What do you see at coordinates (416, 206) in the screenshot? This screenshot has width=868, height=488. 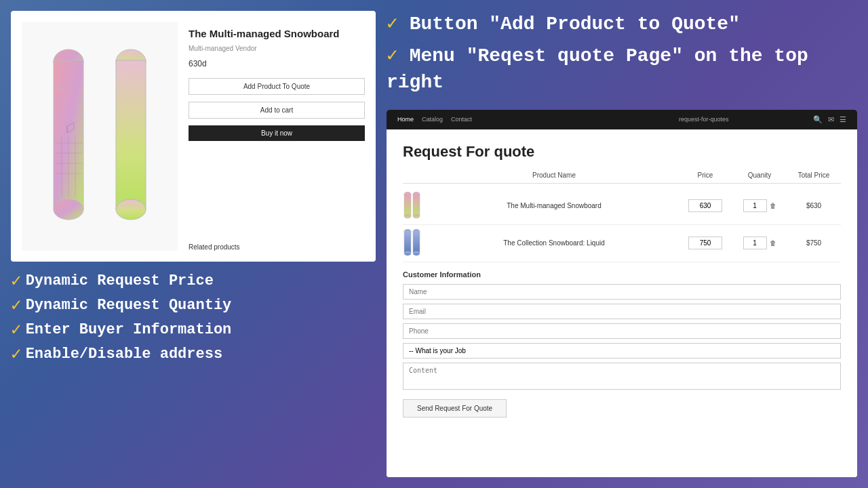 I see `rfq-row-1-image` at bounding box center [416, 206].